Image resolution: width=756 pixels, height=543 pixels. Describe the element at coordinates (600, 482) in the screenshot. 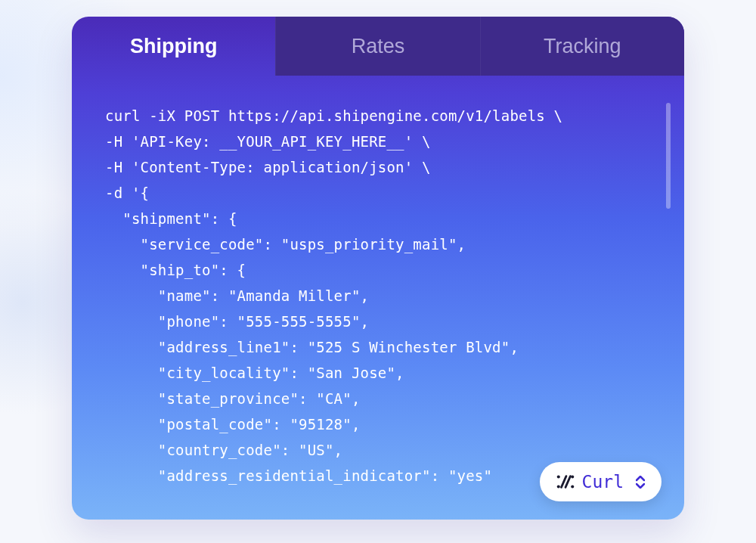

I see `language-selector: Curl` at that location.